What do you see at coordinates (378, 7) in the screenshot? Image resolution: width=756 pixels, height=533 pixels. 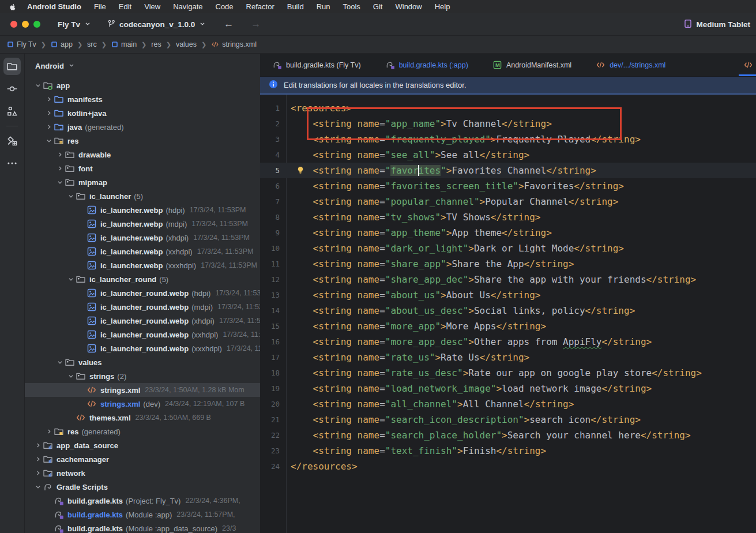 I see `menu-git: Git` at bounding box center [378, 7].